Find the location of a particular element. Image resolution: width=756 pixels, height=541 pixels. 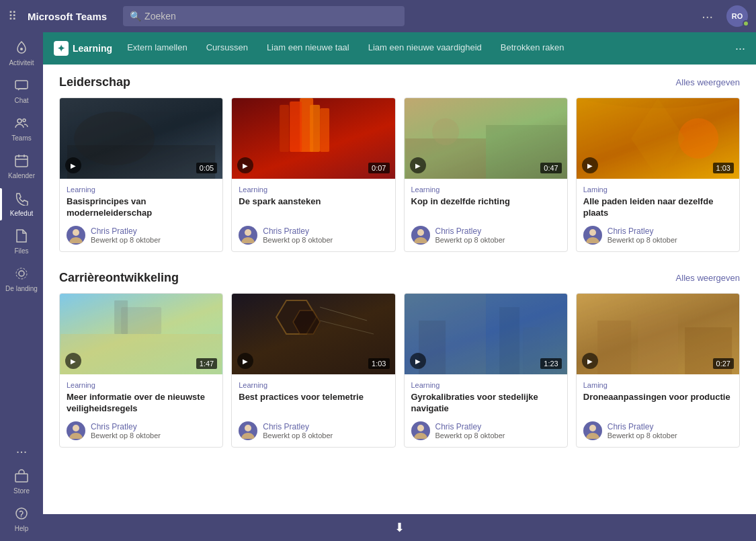

section-link-leiderschap: Alles weergeven is located at coordinates (708, 82).